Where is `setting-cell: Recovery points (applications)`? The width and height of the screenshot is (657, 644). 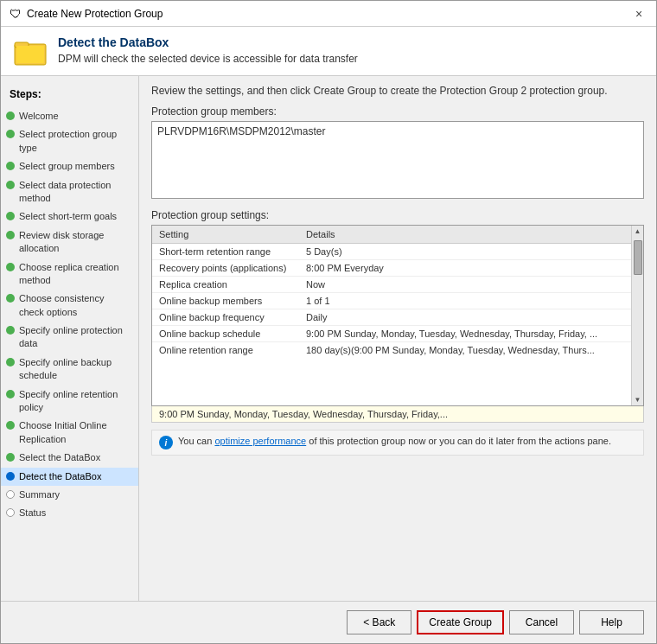 setting-cell: Recovery points (applications) is located at coordinates (226, 268).